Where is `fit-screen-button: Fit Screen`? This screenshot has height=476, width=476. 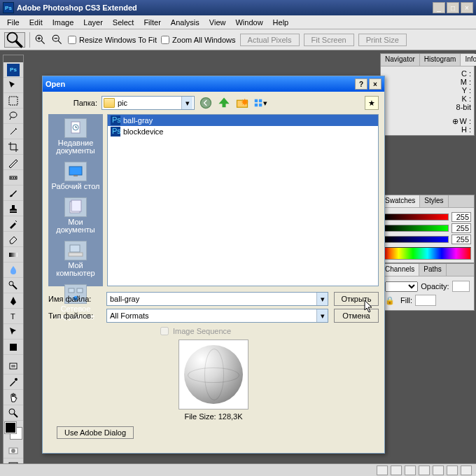 fit-screen-button: Fit Screen is located at coordinates (329, 40).